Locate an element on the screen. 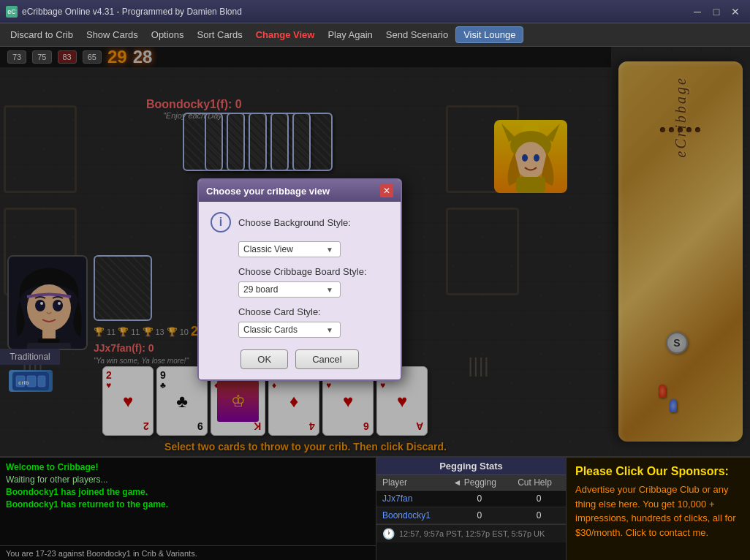 This screenshot has height=560, width=750. modal-header: Choose your cribbage view ✕ is located at coordinates (300, 191).